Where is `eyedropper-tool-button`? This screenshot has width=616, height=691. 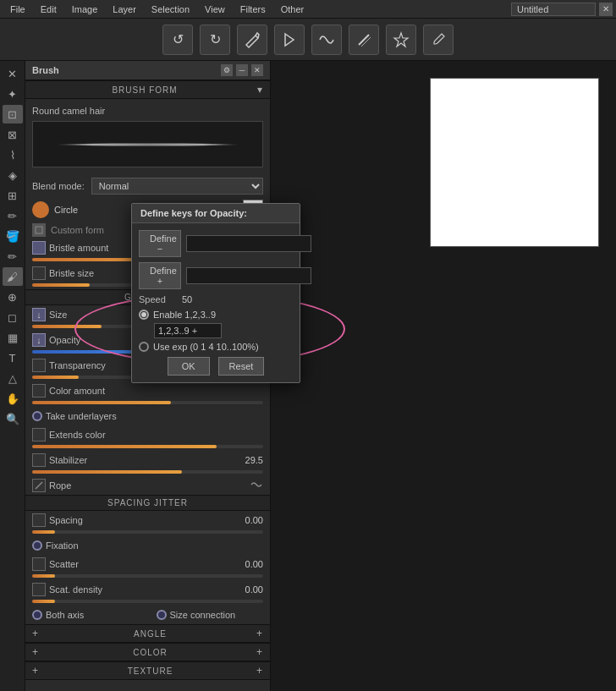 eyedropper-tool-button is located at coordinates (438, 40).